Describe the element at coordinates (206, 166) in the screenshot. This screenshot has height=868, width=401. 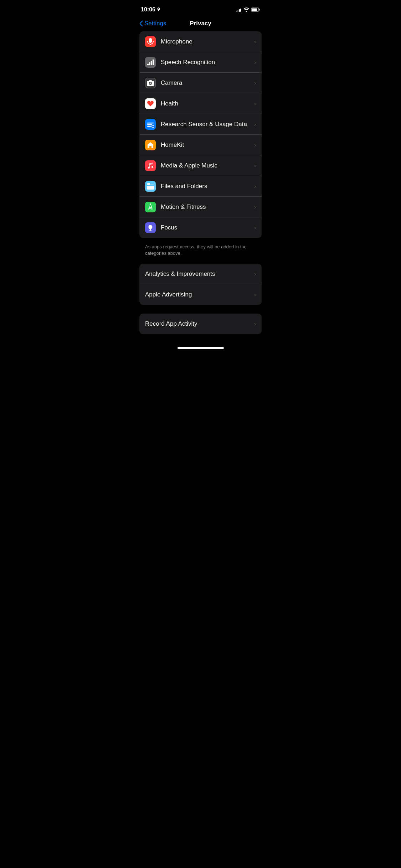
I see `media-label: Media & Apple Music` at that location.